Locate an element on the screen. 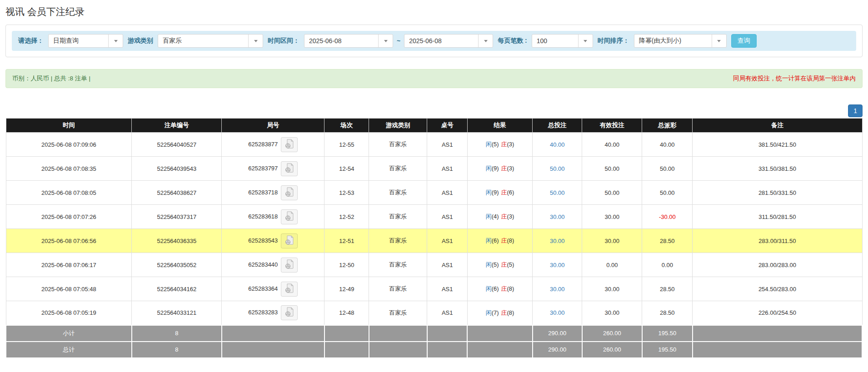  subtotal-row: 小计8290.00260.00195.50 is located at coordinates (434, 333).